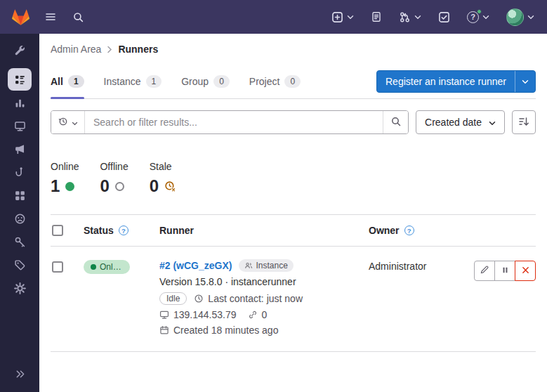 This screenshot has width=547, height=392. I want to click on sad-face-icon, so click(20, 219).